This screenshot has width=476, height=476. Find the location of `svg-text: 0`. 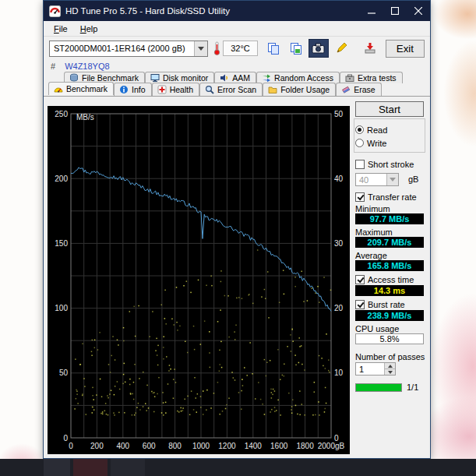

svg-text: 0 is located at coordinates (71, 446).